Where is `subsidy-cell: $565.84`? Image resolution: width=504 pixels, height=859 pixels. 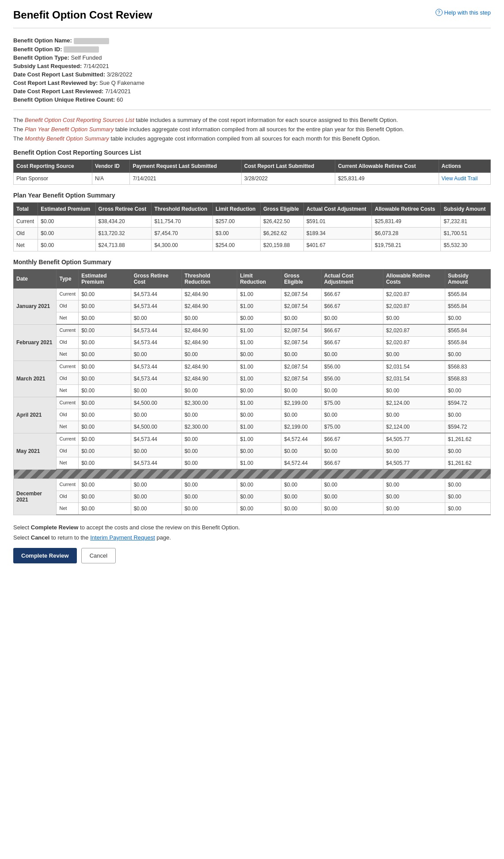 subsidy-cell: $565.84 is located at coordinates (468, 331).